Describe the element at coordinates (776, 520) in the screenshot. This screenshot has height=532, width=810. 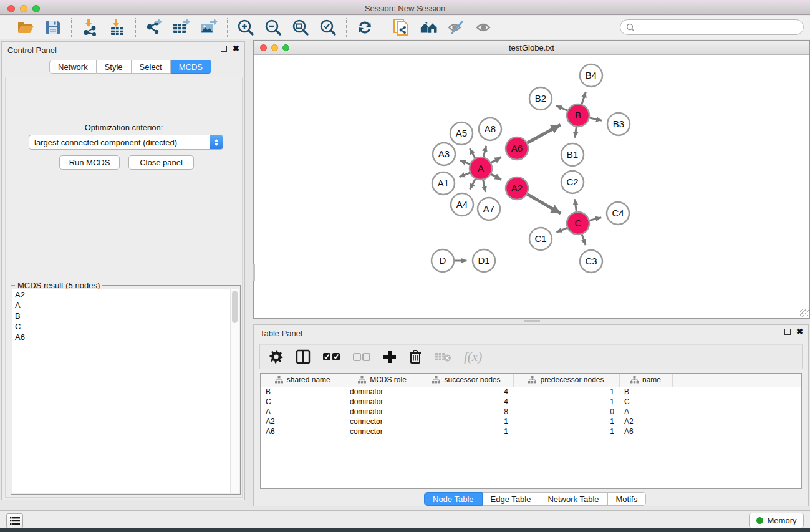
I see `memory-button: Memory` at that location.